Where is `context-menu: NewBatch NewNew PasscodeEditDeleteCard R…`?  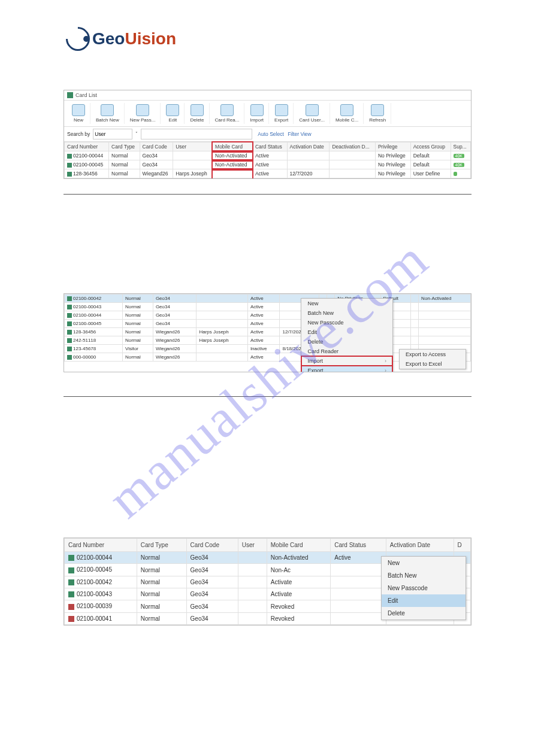 context-menu: NewBatch NewNew PasscodeEditDeleteCard R… is located at coordinates (347, 335).